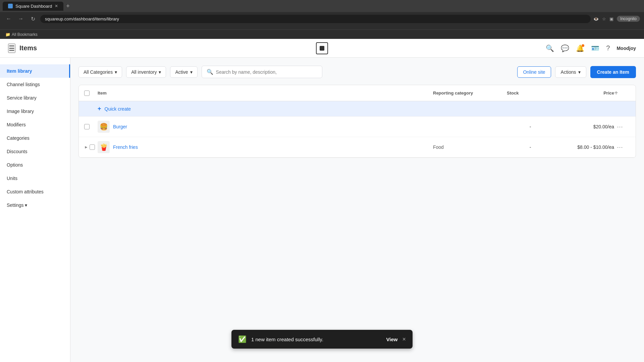  What do you see at coordinates (262, 72) in the screenshot?
I see `search-bar: 🔍` at bounding box center [262, 72].